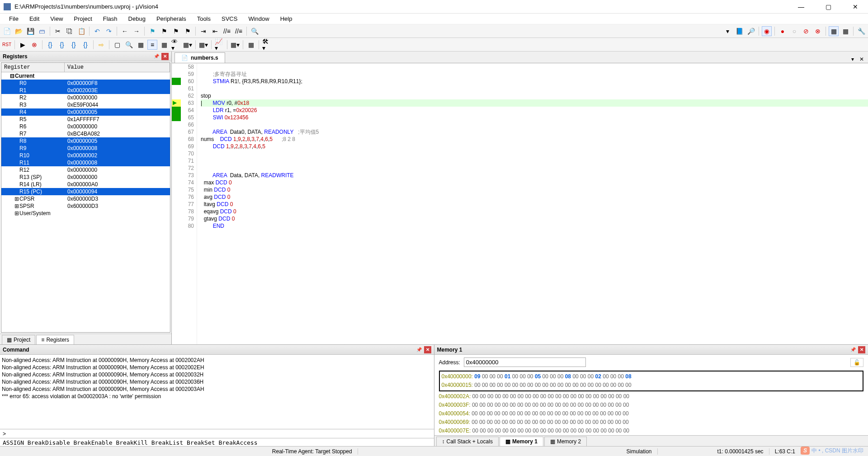 The height and width of the screenshot is (456, 868). What do you see at coordinates (259, 19) in the screenshot?
I see `menu-window: Window` at bounding box center [259, 19].